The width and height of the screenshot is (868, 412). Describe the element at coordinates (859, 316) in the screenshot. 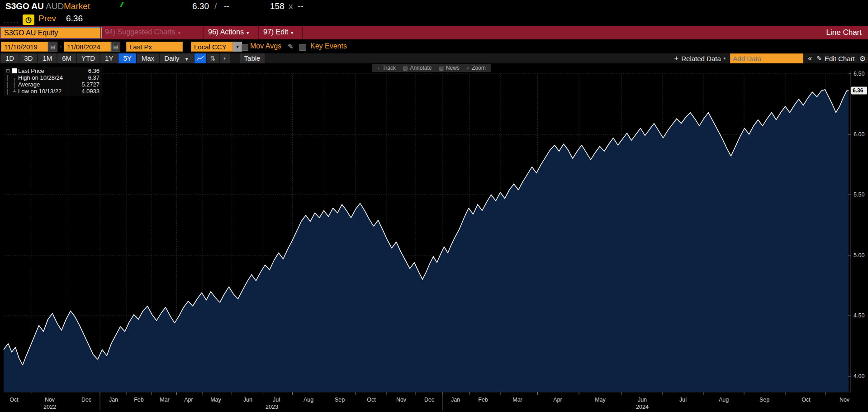

I see `y-axis-label: 4.50` at that location.